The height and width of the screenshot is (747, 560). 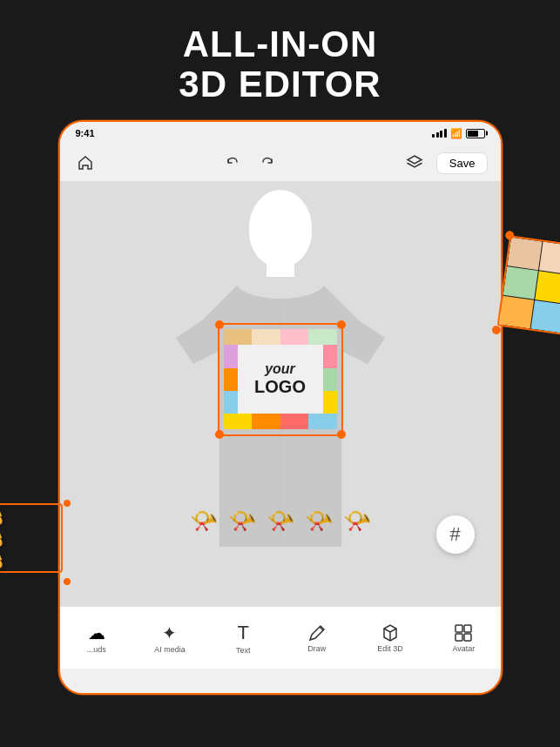 What do you see at coordinates (390, 633) in the screenshot?
I see `edit3d-icon` at bounding box center [390, 633].